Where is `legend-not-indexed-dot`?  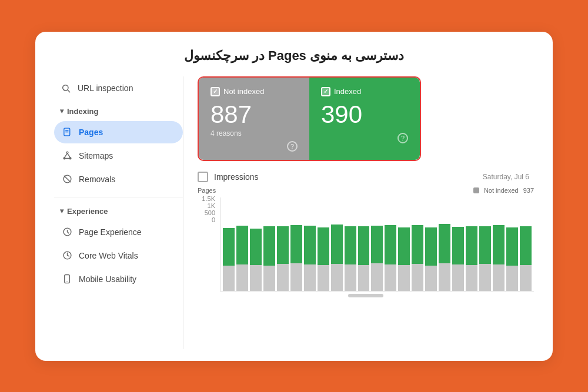 legend-not-indexed-dot is located at coordinates (476, 190).